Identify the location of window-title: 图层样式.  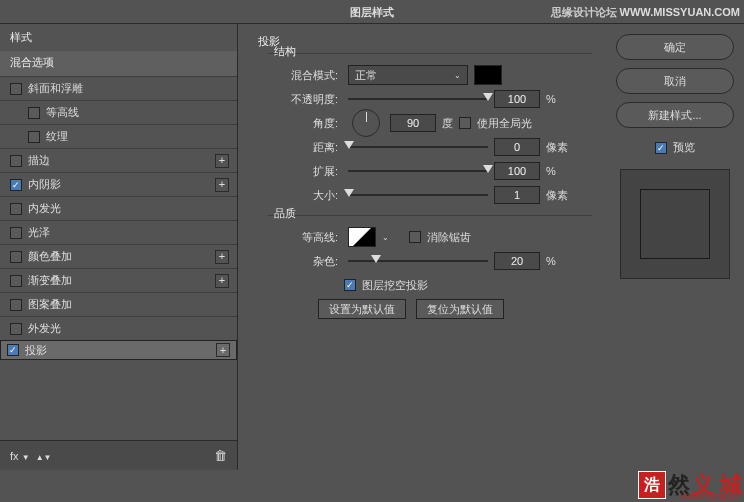
(372, 12).